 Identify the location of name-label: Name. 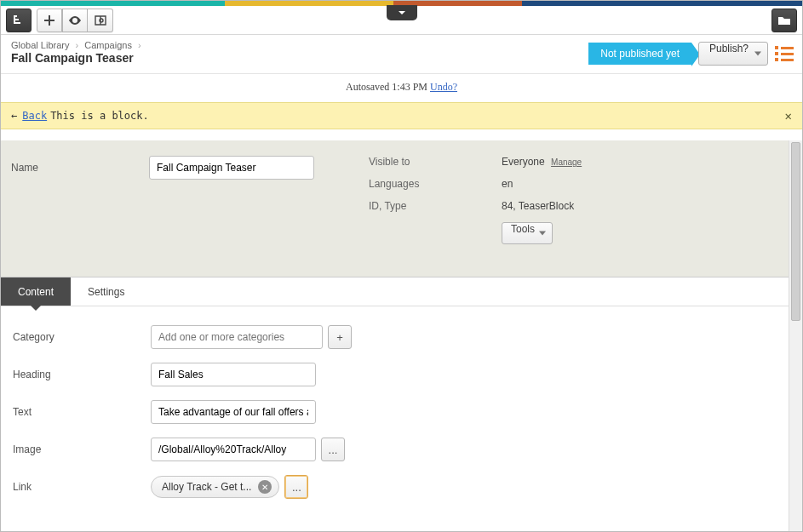
(80, 168).